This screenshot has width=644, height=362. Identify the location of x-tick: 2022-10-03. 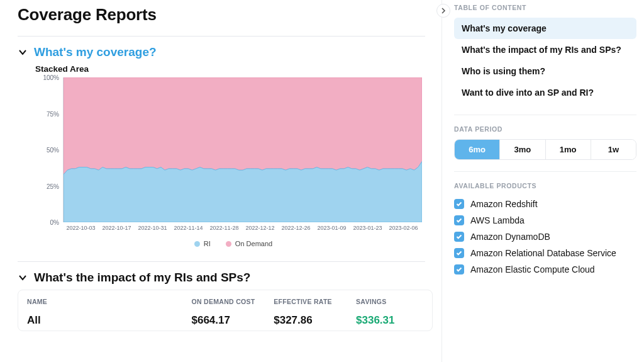
(80, 228).